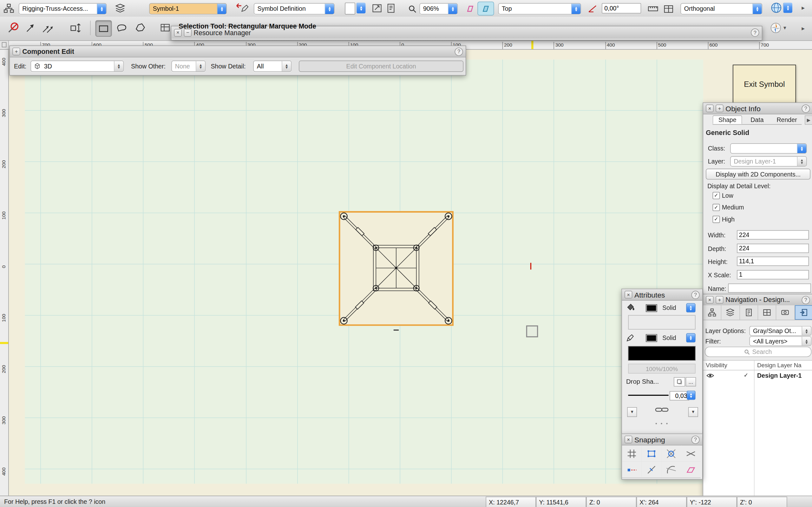 The image size is (812, 507). What do you see at coordinates (486, 9) in the screenshot?
I see `active-plane-button` at bounding box center [486, 9].